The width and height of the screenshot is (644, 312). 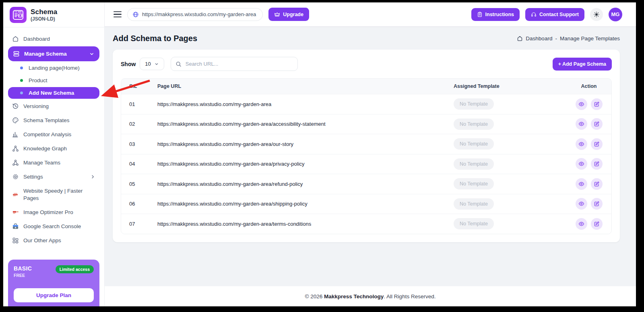 What do you see at coordinates (54, 81) in the screenshot?
I see `sidebar-subitem-product: Product` at bounding box center [54, 81].